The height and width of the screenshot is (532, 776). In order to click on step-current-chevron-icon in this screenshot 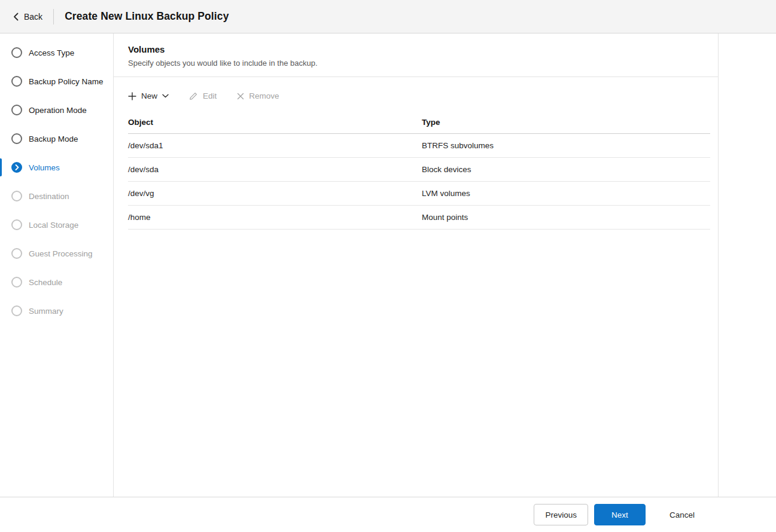, I will do `click(17, 167)`.